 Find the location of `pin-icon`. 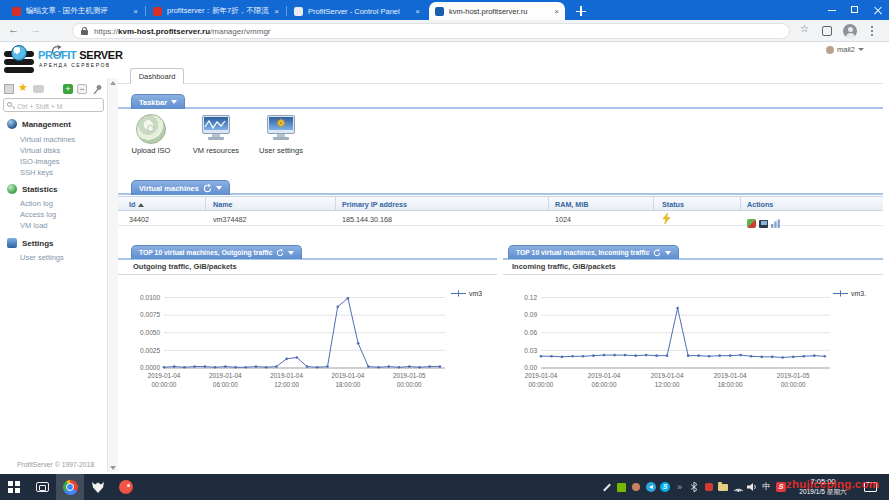

pin-icon is located at coordinates (98, 90).